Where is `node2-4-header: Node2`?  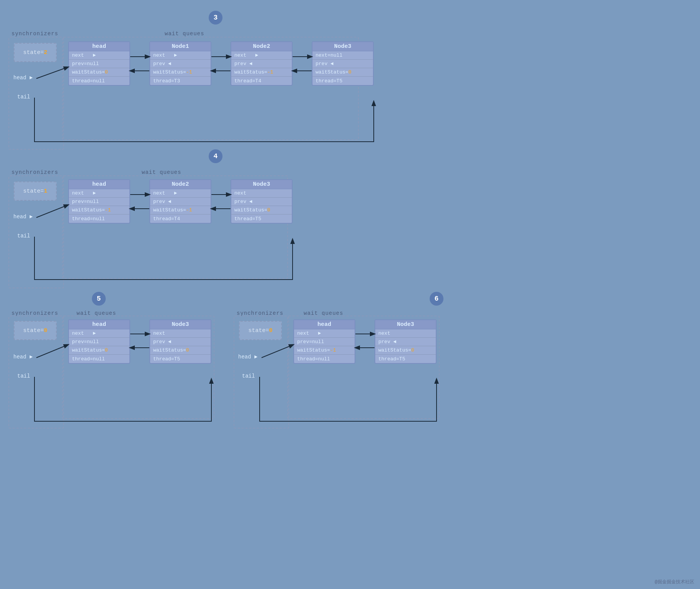 node2-4-header: Node2 is located at coordinates (180, 185).